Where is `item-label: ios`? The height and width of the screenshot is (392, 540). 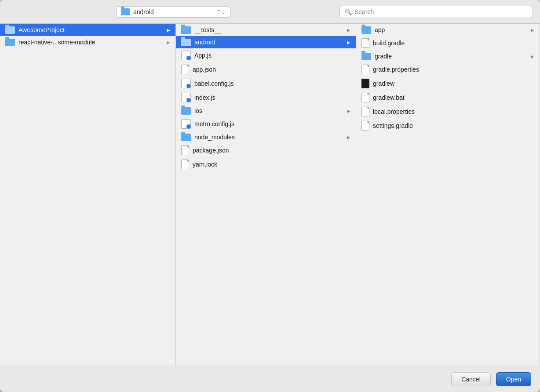
item-label: ios is located at coordinates (269, 111).